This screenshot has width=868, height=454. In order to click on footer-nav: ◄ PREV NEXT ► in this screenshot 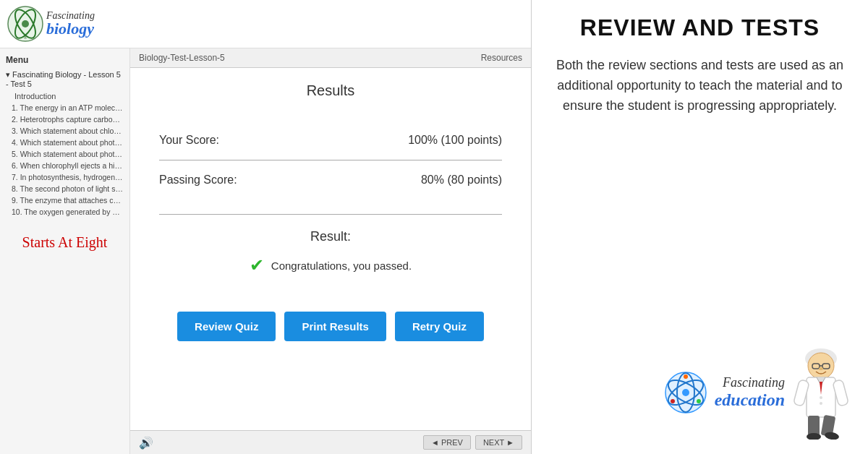, I will do `click(473, 442)`.